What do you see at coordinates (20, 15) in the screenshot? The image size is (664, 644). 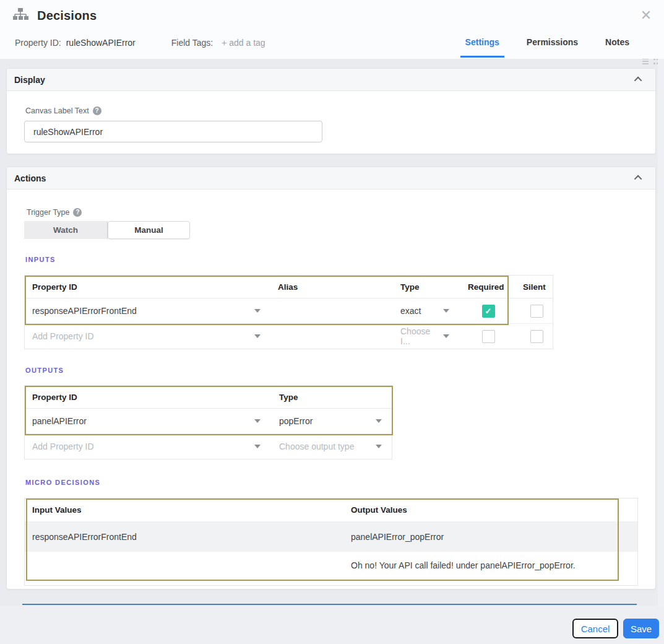 I see `sitemap-icon` at bounding box center [20, 15].